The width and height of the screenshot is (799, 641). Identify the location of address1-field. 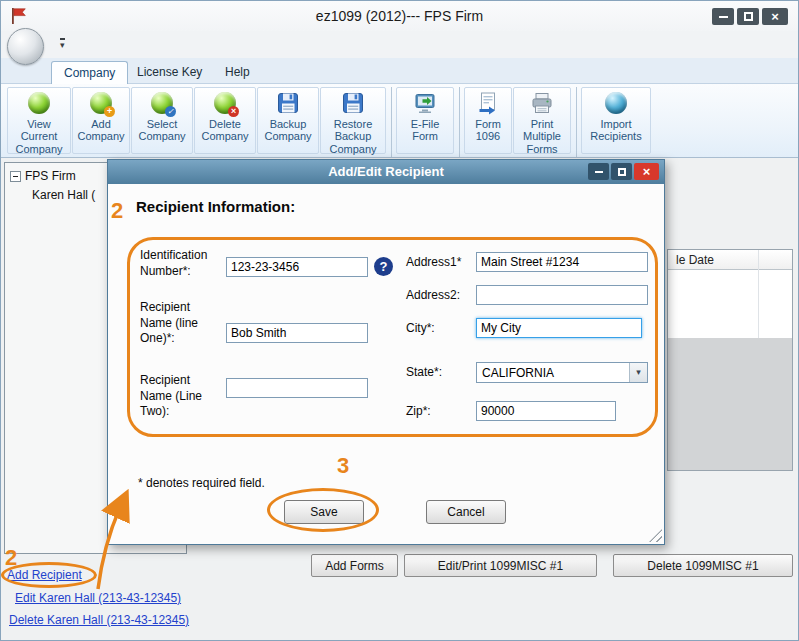
(562, 262).